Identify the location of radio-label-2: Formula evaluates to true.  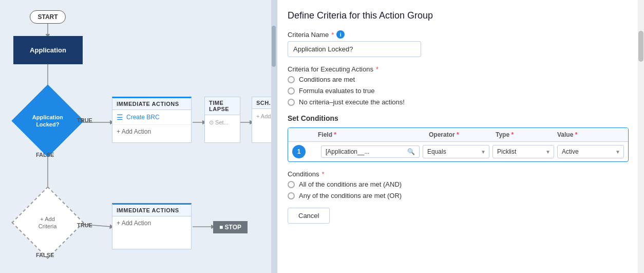
(337, 90).